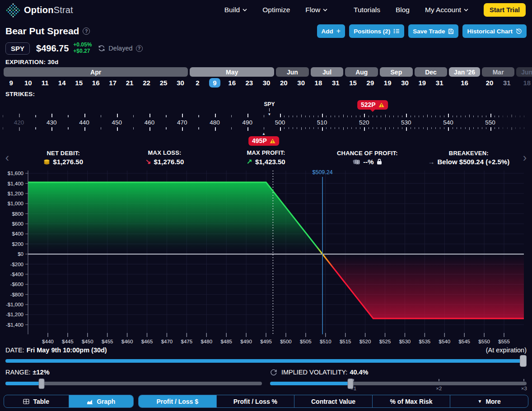  I want to click on expiration-month-pill: Sep, so click(397, 72).